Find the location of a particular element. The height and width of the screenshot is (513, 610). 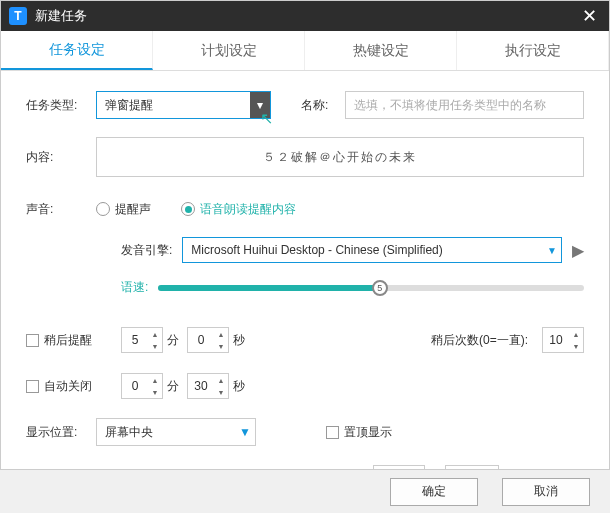

name-placeholder: 选填，不填将使用任务类型中的名称 is located at coordinates (450, 106).